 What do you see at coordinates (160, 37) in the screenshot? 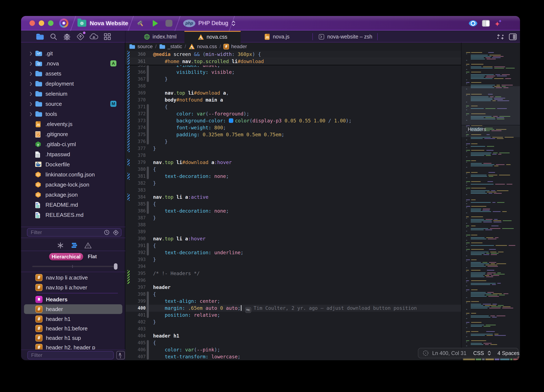
I see `tab-index.html: index.html` at bounding box center [160, 37].